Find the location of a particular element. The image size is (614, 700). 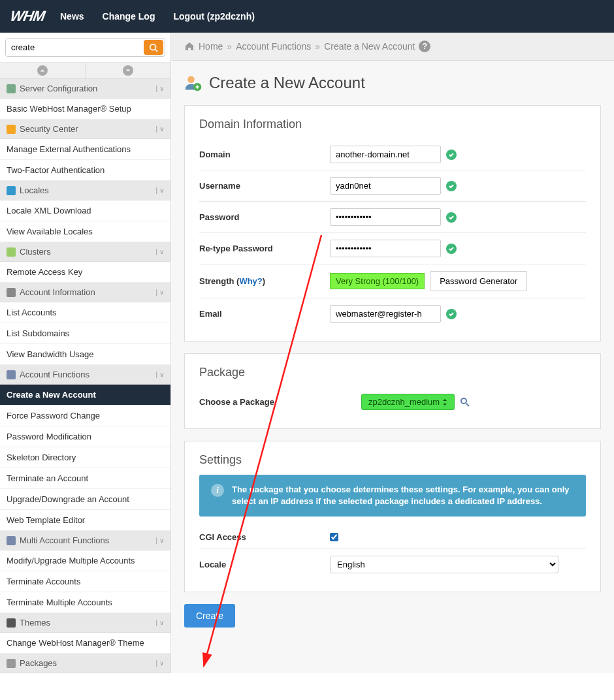

locale-label: Locale is located at coordinates (265, 564).